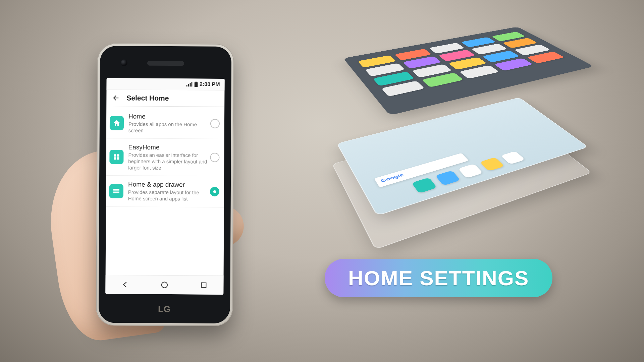 Image resolution: width=644 pixels, height=362 pixels. Describe the element at coordinates (117, 123) in the screenshot. I see `home-icon` at that location.